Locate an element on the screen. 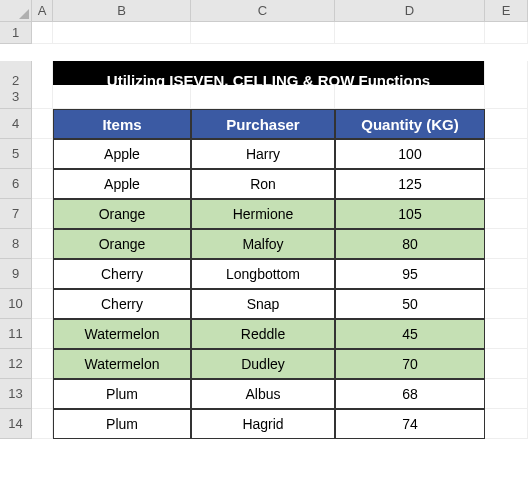  row-header-8: 8 is located at coordinates (16, 244).